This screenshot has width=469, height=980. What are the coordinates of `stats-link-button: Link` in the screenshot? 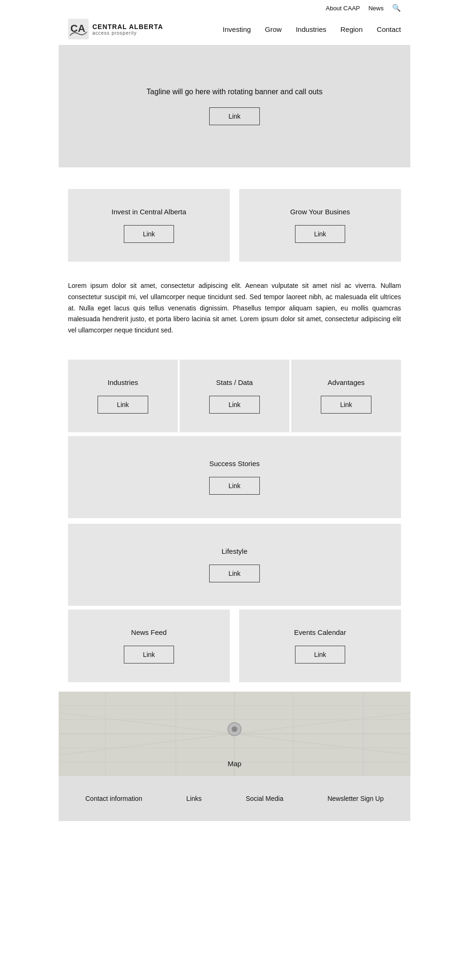 It's located at (234, 405).